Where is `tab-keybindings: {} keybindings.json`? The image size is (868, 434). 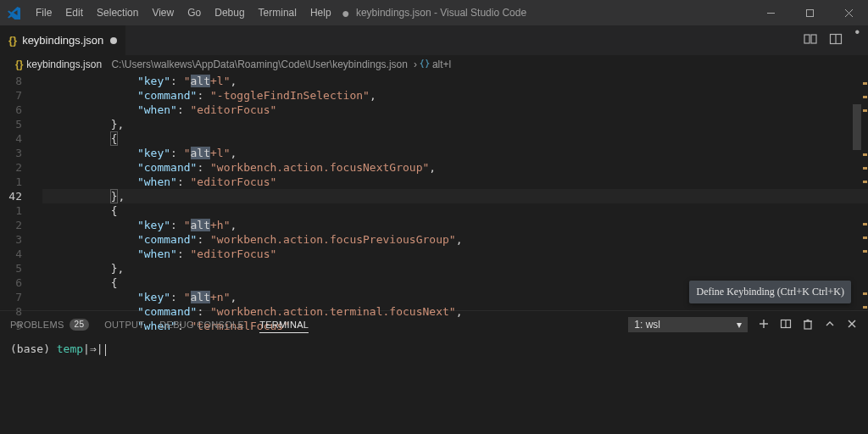
tab-keybindings: {} keybindings.json is located at coordinates (63, 41).